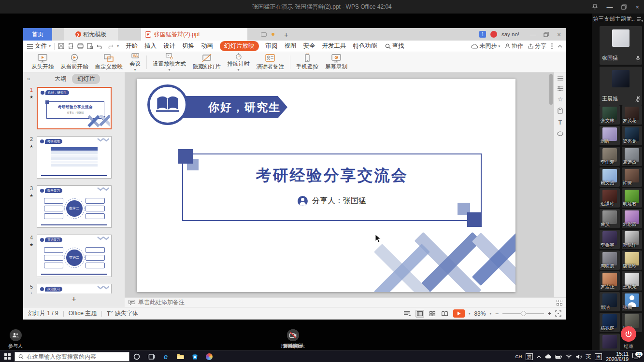 The height and width of the screenshot is (362, 644). I want to click on participant-tile: 李鲁宇, so click(610, 239).